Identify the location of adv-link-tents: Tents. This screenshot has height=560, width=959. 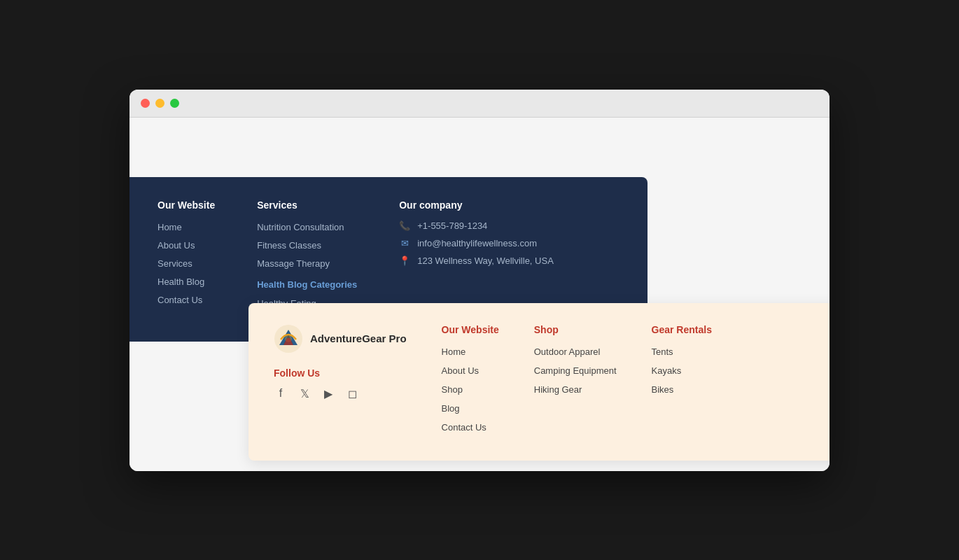
(662, 351).